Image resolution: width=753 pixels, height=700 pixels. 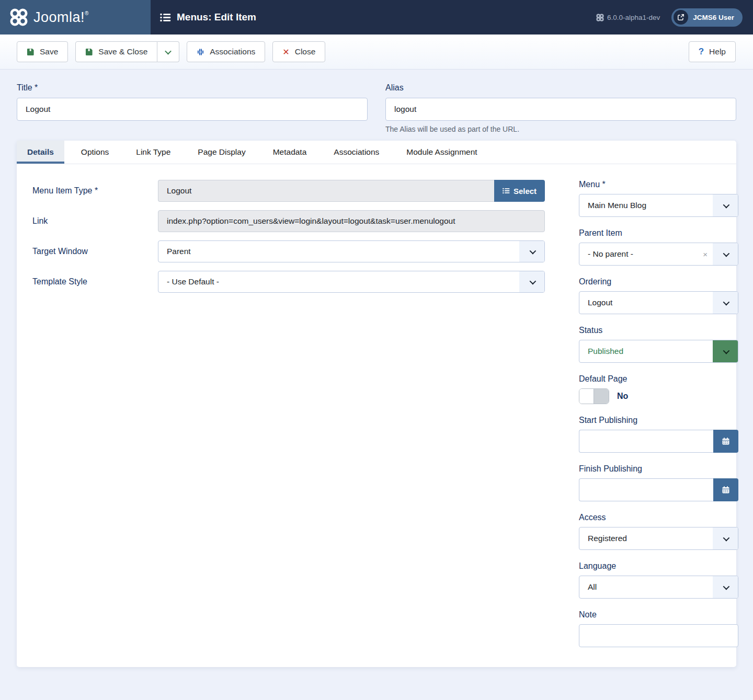 What do you see at coordinates (659, 419) in the screenshot?
I see `settings-sidebar: Menu * Main Menu Blog Parent Item - No p…` at bounding box center [659, 419].